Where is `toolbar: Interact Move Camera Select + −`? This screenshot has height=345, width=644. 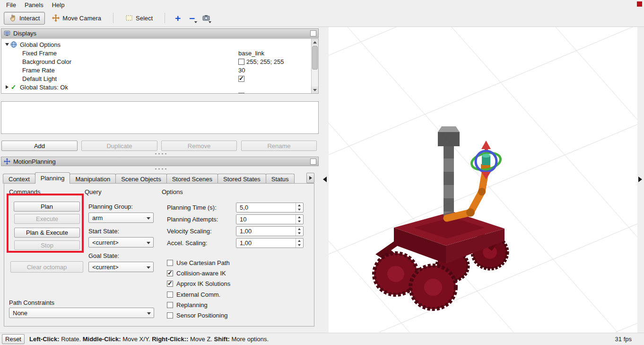 toolbar: Interact Move Camera Select + − is located at coordinates (322, 18).